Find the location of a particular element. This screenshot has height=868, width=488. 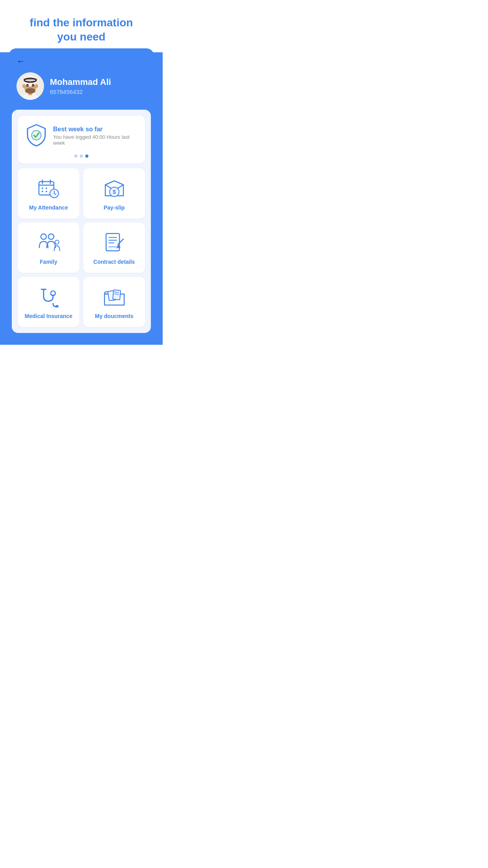

envelope-dollar-icon: $ is located at coordinates (114, 189).